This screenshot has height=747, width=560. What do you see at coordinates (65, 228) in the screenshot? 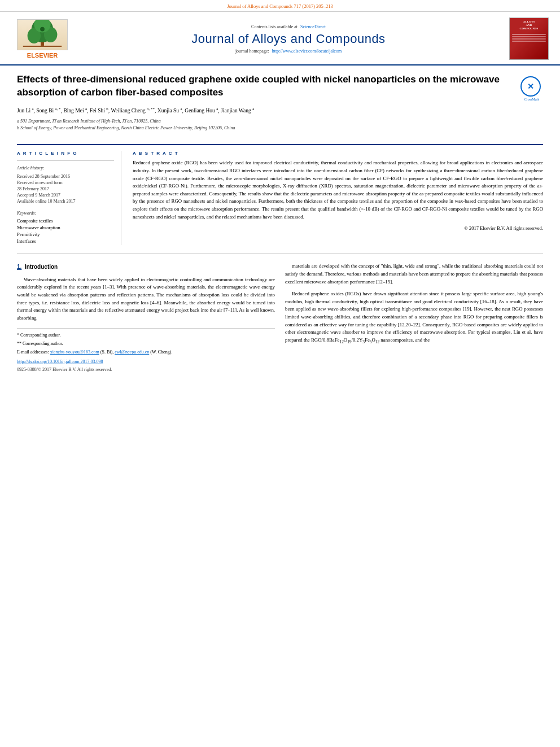
I see `keyword-2: Microwave absorption` at bounding box center [65, 228].